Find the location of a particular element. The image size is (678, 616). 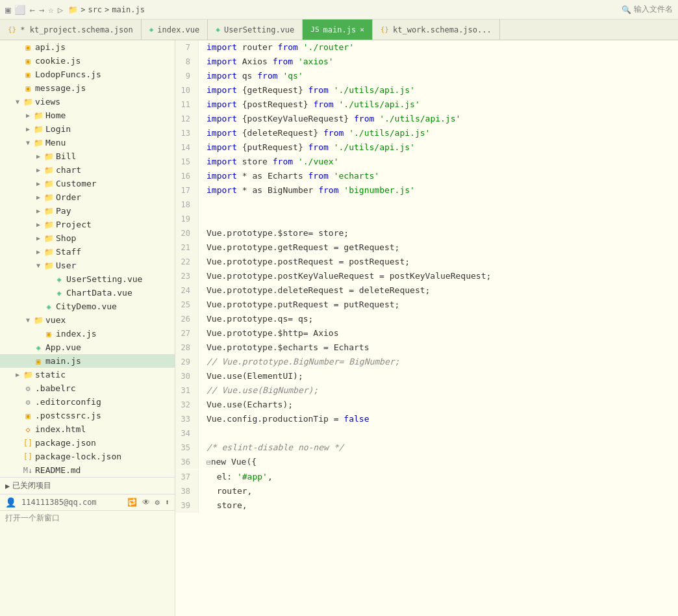

code-line-33: 33Vue.config.productionTip = false is located at coordinates (427, 419).